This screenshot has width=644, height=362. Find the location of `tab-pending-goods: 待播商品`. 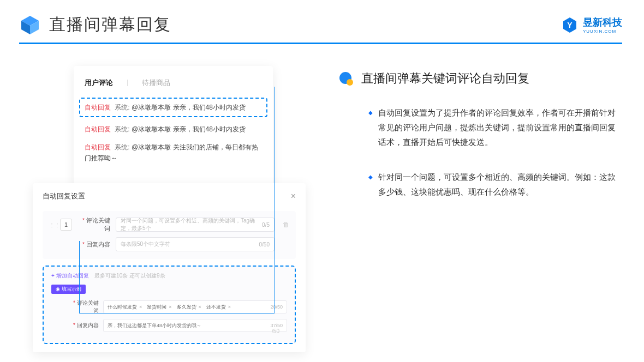

tab-pending-goods: 待播商品 is located at coordinates (156, 83).